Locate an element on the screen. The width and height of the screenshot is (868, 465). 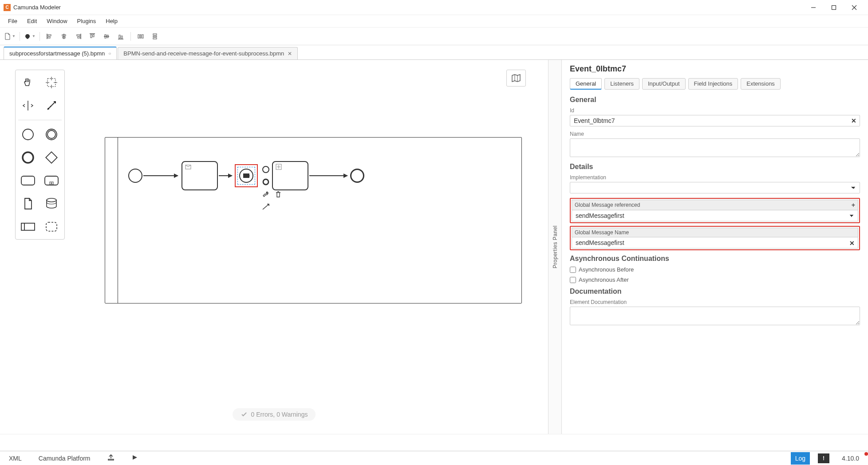
color-picker-button: ▼ is located at coordinates (30, 36).